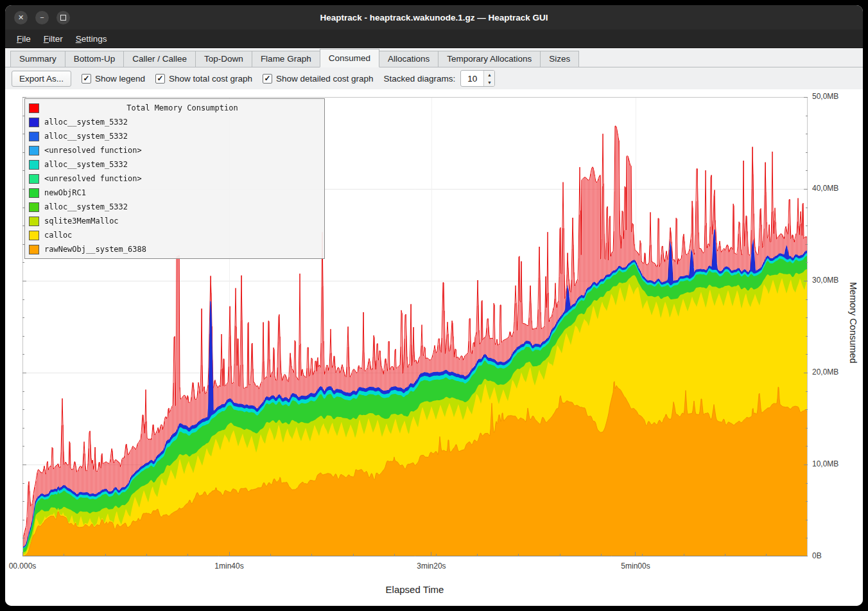 The image size is (868, 611). Describe the element at coordinates (826, 464) in the screenshot. I see `y-axis-tick-label: 10,0MB` at that location.